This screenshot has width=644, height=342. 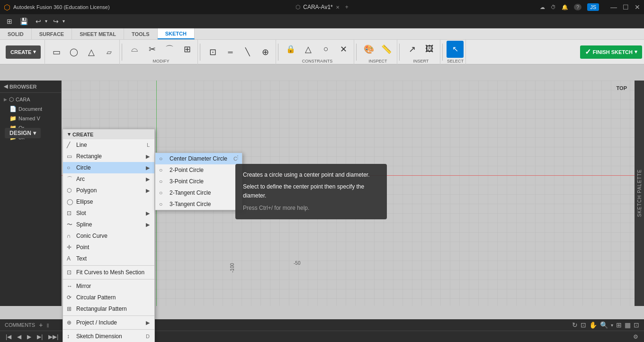 I want to click on menu-item-dimension: ↕ Sketch Dimension D, so click(x=109, y=336).